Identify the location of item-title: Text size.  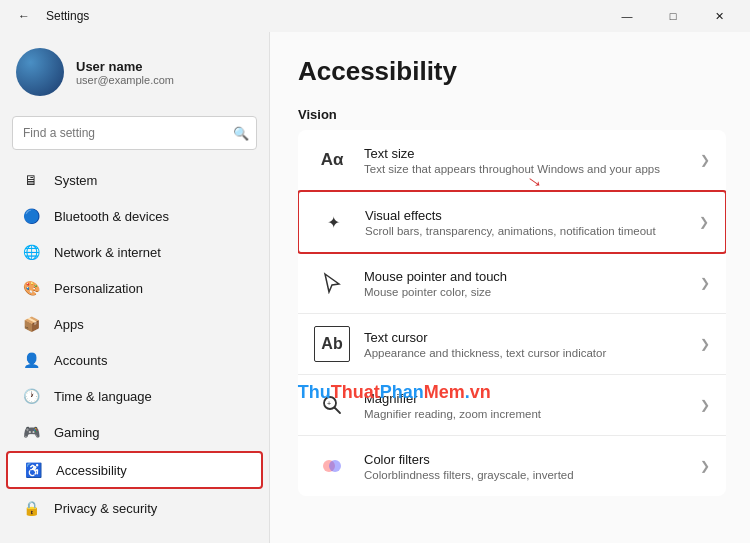
(528, 154).